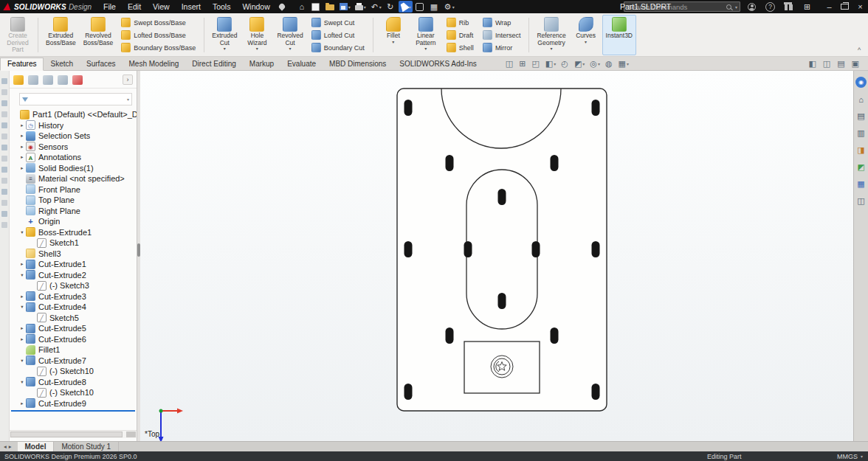 The height and width of the screenshot is (461, 868). Describe the element at coordinates (586, 43) in the screenshot. I see `curves-dropdown: ▾` at that location.